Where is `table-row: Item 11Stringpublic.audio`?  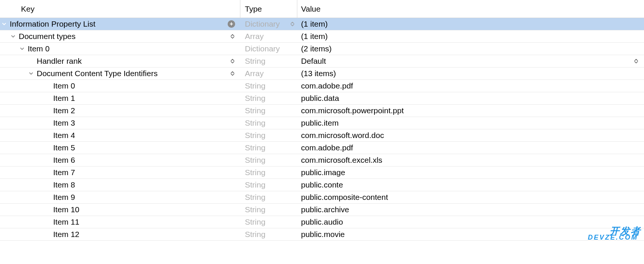 table-row: Item 11Stringpublic.audio is located at coordinates (322, 222).